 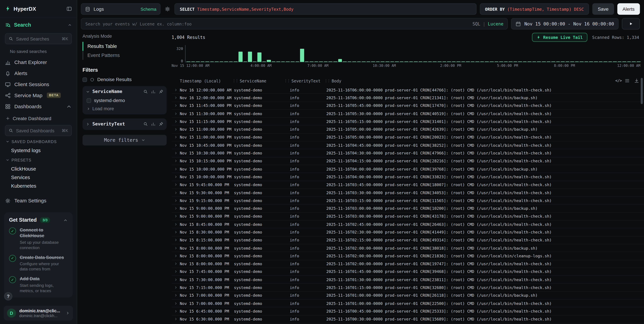 What do you see at coordinates (124, 55) in the screenshot?
I see `analysis-mode-event-patterns: Event Patterns` at bounding box center [124, 55].